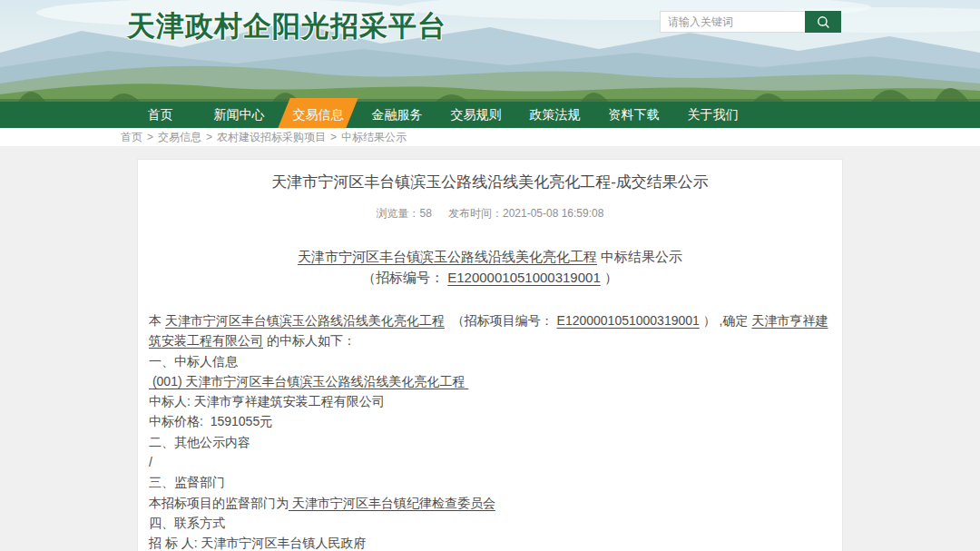 The width and height of the screenshot is (980, 551). What do you see at coordinates (640, 256) in the screenshot?
I see `plain-text: 中标结果公示` at bounding box center [640, 256].